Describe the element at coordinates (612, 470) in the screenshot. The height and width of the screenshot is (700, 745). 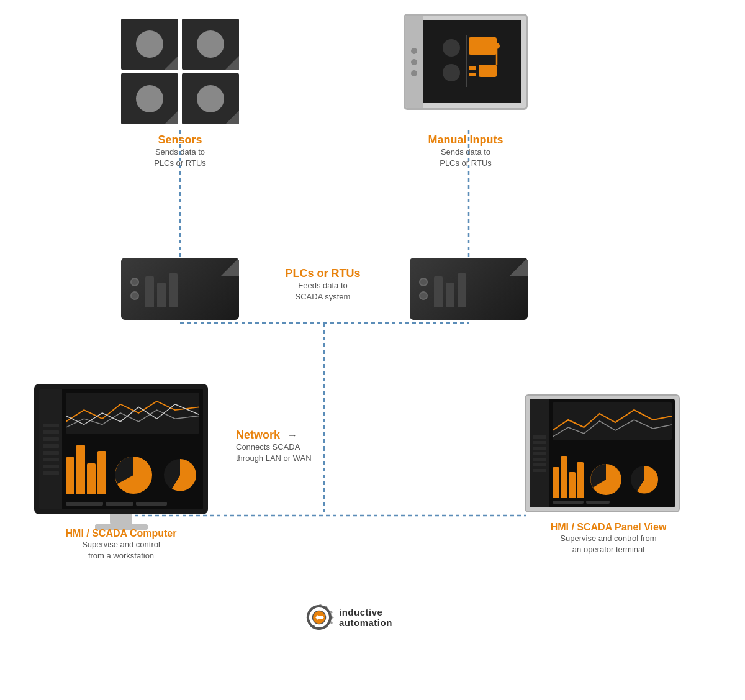
I see `panel-bottom-charts` at that location.